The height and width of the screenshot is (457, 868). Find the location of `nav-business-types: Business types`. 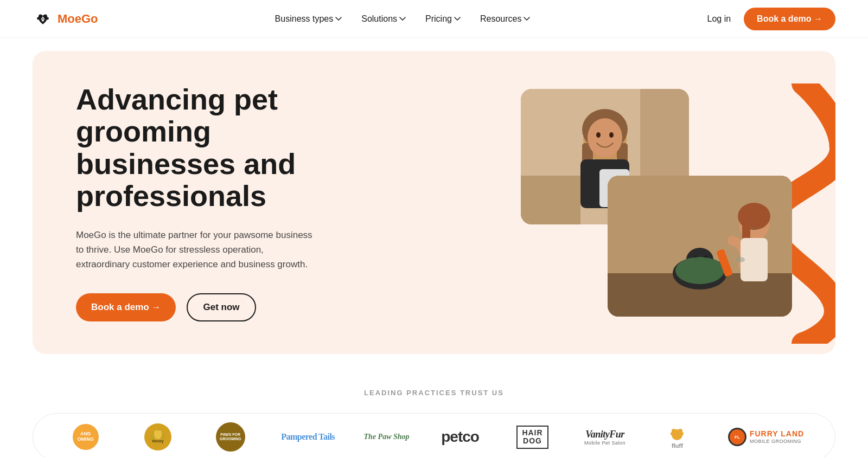

nav-business-types: Business types is located at coordinates (309, 19).